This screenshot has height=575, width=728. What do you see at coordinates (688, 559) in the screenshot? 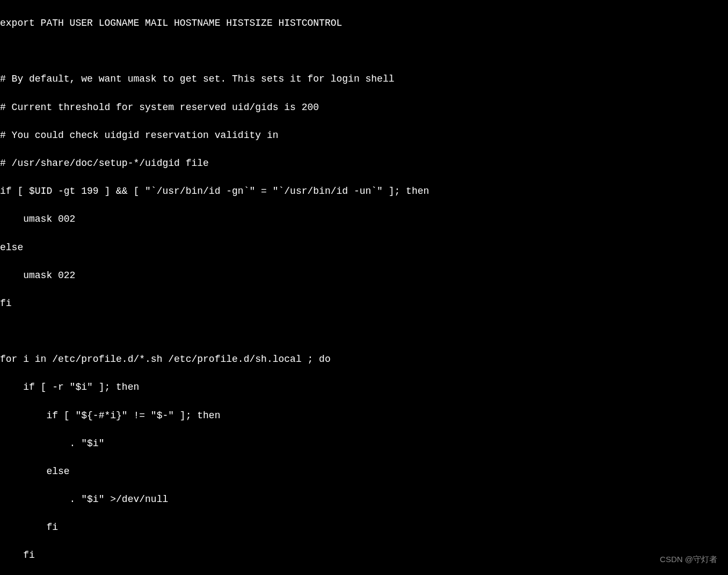
I see `csdn-watermark: CSDN @守灯者` at bounding box center [688, 559].